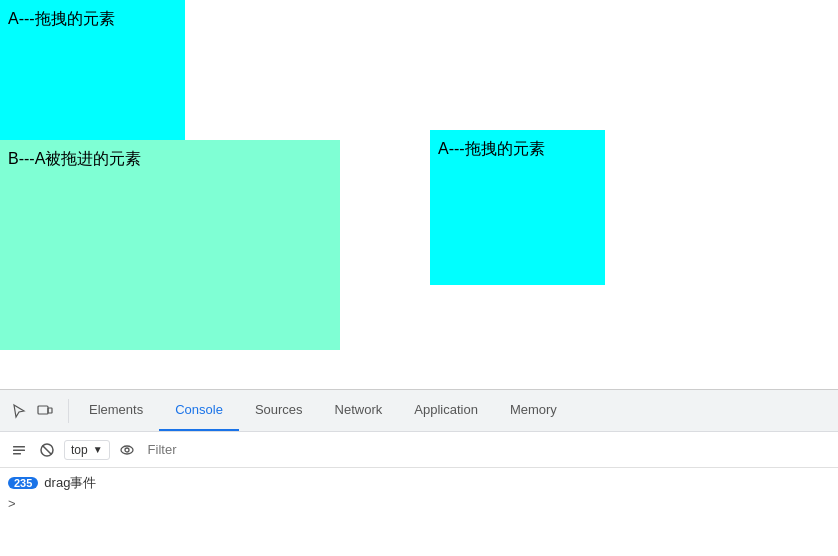 The height and width of the screenshot is (556, 838). What do you see at coordinates (92, 70) in the screenshot?
I see `box-a-left: A---拖拽的元素` at bounding box center [92, 70].